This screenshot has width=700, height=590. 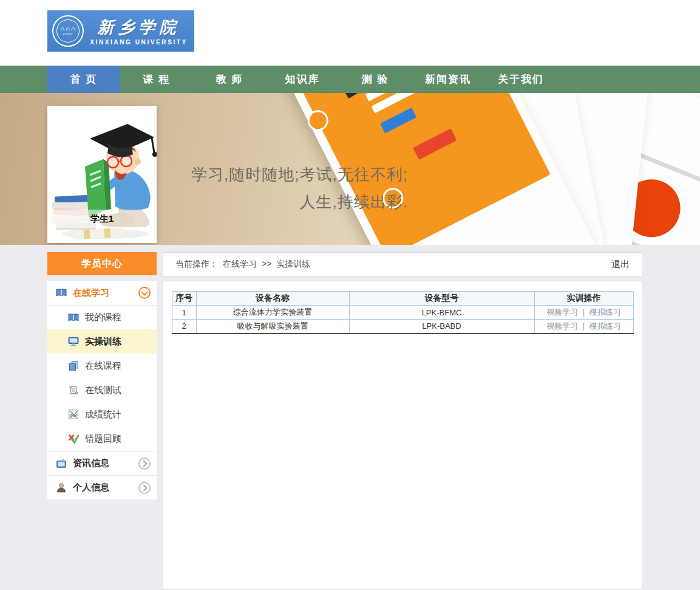 I want to click on banner-slogan: 学习,随时随地;考试,无往不利; 人生,持续出彩., so click(x=295, y=188).